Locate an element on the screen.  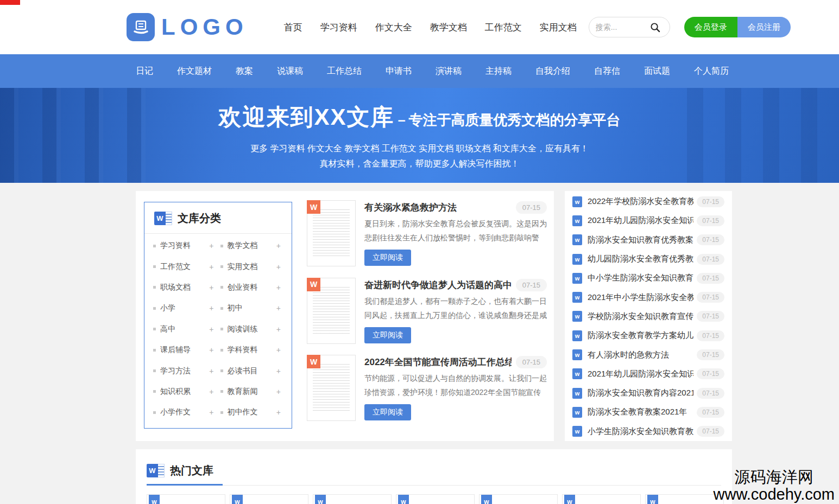
category-item: 初中 + is located at coordinates (254, 308).